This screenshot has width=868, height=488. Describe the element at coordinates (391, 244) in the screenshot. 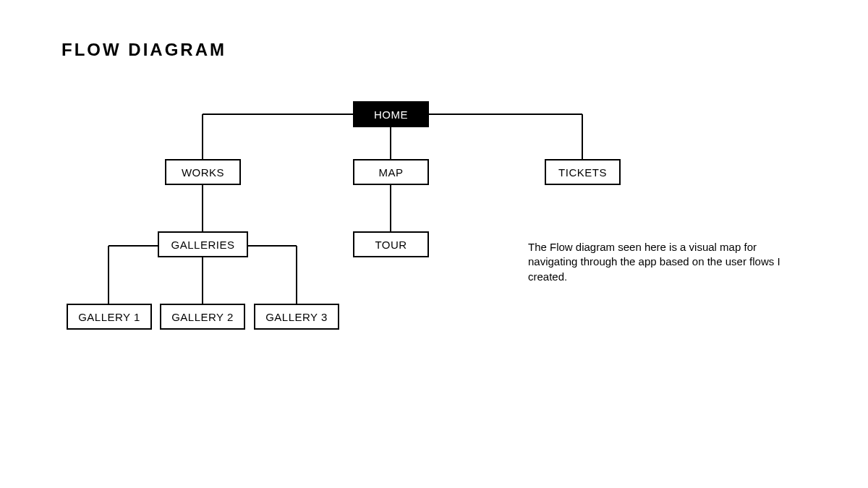

I see `node-tour: TOUR` at that location.